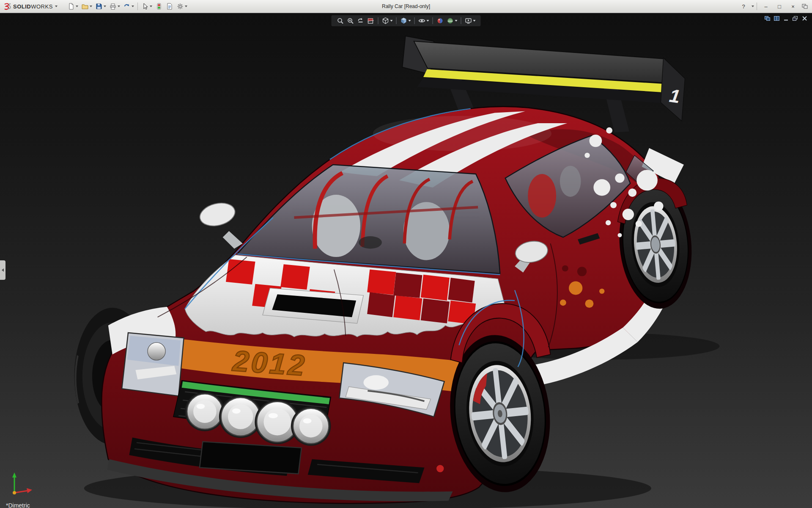 The height and width of the screenshot is (508, 812). What do you see at coordinates (786, 19) in the screenshot?
I see `minimize-document-icon` at bounding box center [786, 19].